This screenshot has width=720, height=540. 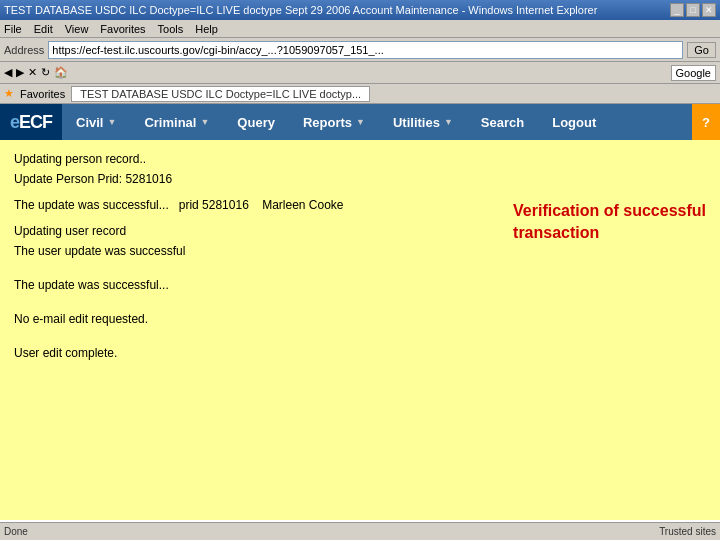 I want to click on line-8: User edit complete., so click(x=184, y=353).